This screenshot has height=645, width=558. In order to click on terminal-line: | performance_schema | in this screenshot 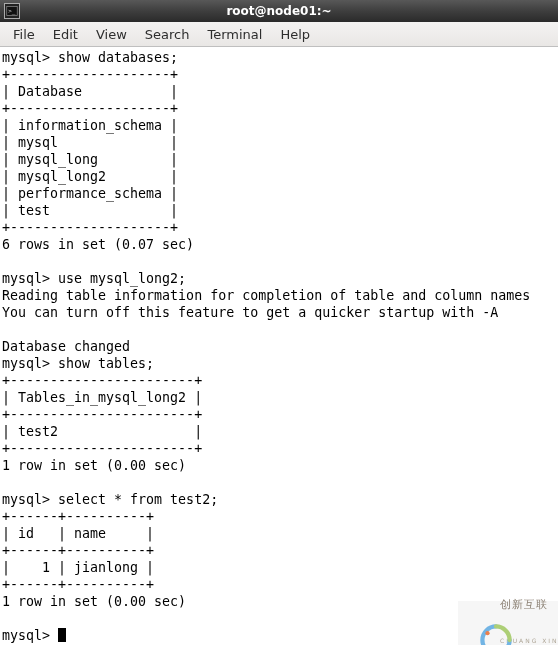, I will do `click(90, 194)`.